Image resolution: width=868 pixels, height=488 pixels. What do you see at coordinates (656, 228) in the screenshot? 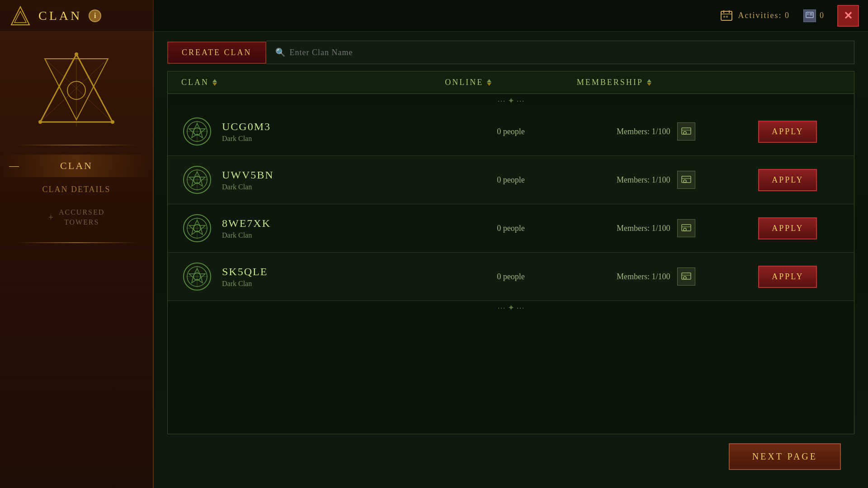
I see `membership-info-3: Members: 1/100` at bounding box center [656, 228].